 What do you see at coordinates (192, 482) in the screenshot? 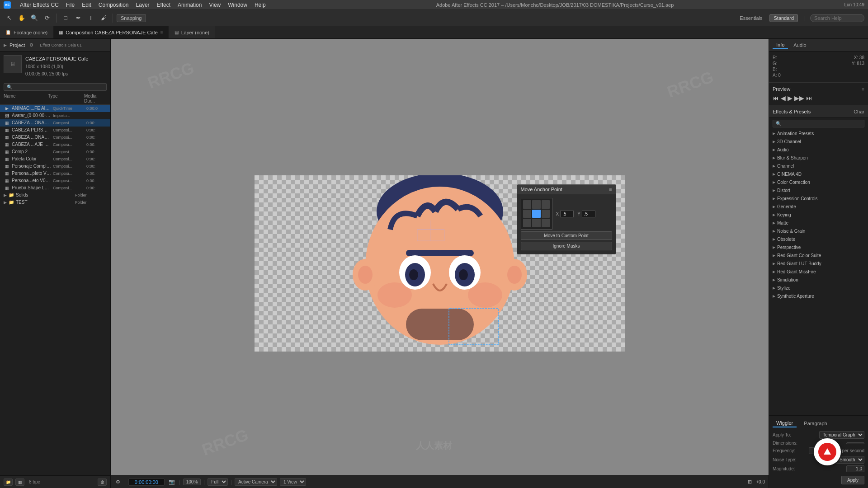
I see `zoom-display: 100%` at bounding box center [192, 482].